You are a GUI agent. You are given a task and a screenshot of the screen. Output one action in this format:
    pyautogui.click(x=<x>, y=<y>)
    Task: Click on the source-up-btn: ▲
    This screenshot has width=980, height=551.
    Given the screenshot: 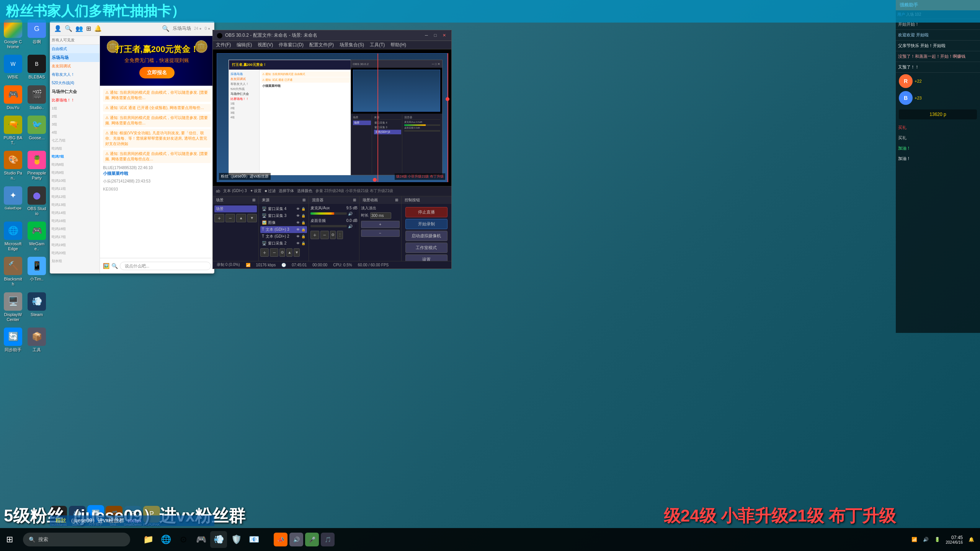 What is the action you would take?
    pyautogui.click(x=289, y=253)
    